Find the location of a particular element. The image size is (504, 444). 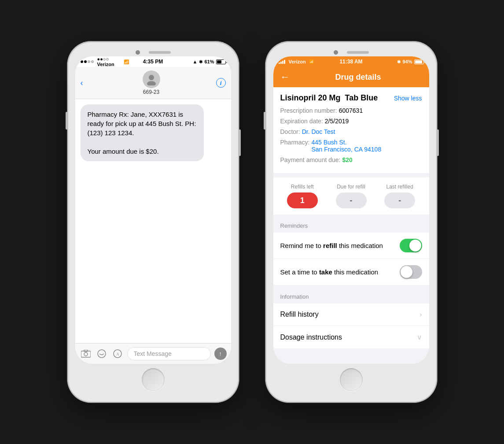

drug-nav-header: ← Drug details is located at coordinates (351, 77).